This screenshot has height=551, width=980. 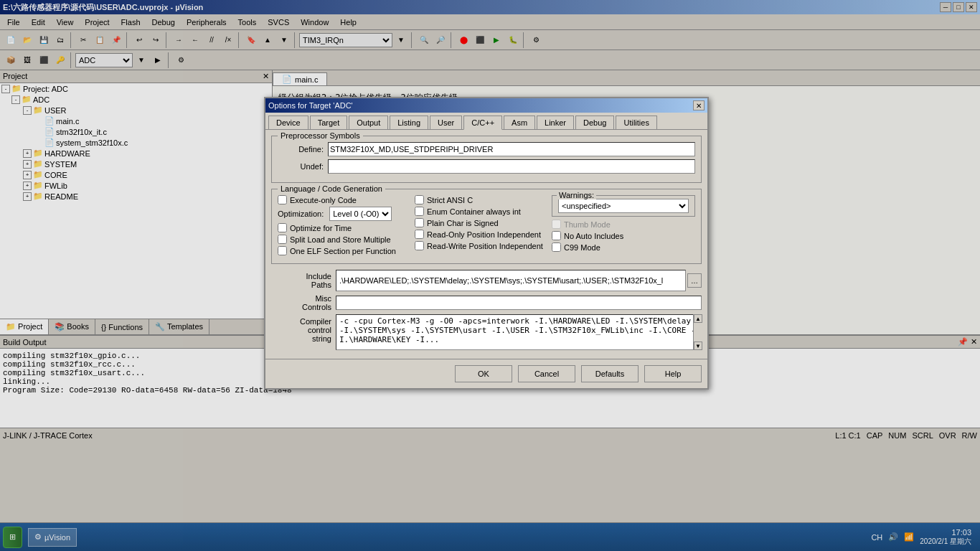 What do you see at coordinates (557, 235) in the screenshot?
I see `no-auto-checkbox` at bounding box center [557, 235].